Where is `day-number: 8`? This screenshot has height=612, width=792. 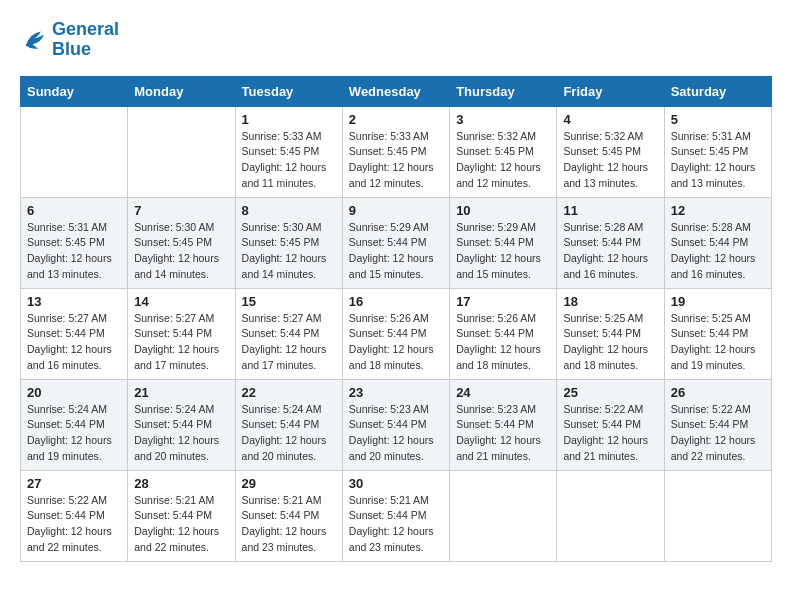 day-number: 8 is located at coordinates (289, 210).